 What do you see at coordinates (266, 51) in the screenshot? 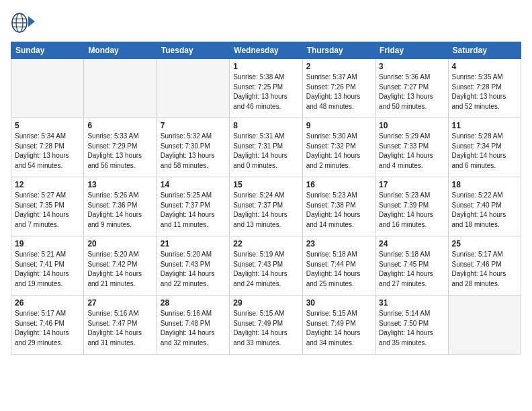
I see `weekday-header-row: SundayMondayTuesdayWednesdayThursdayFrid…` at bounding box center [266, 51].